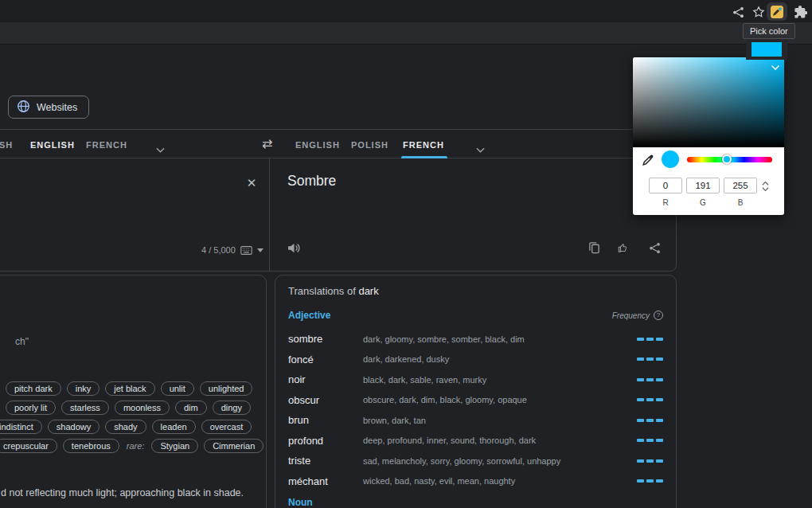 The width and height of the screenshot is (812, 508). I want to click on translation-row: obscurobscure, dark, dim, black, gloomy,…, so click(476, 401).